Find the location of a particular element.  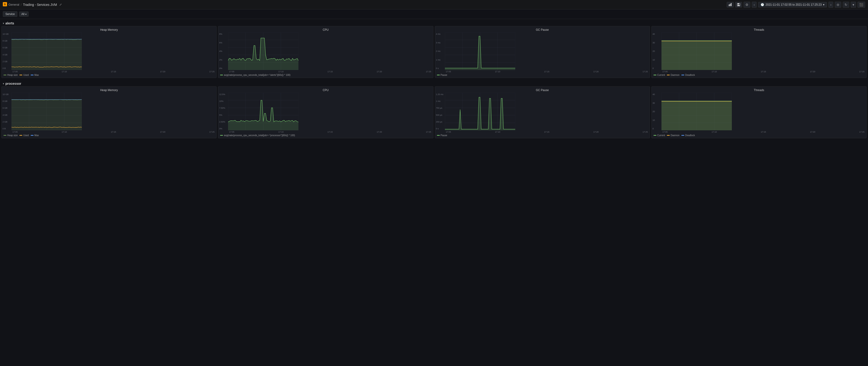

zoom-out-button: ⊖ is located at coordinates (838, 5).